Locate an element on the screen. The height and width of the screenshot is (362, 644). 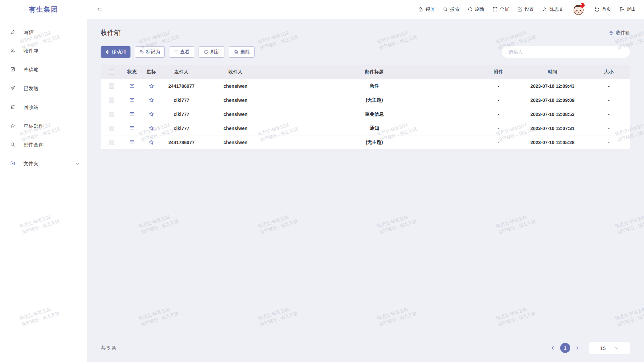
topbar-search-item: 搜索 is located at coordinates (451, 9).